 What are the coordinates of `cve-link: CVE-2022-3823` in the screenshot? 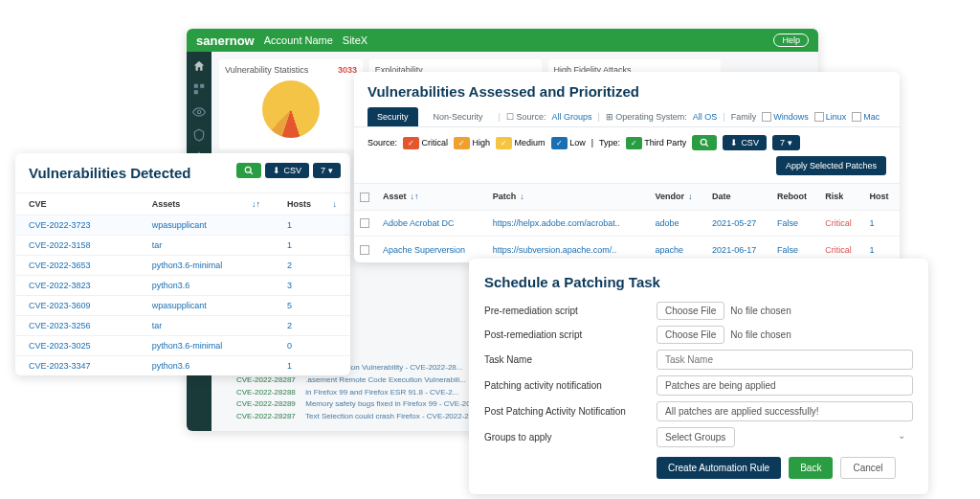 It's located at (59, 285).